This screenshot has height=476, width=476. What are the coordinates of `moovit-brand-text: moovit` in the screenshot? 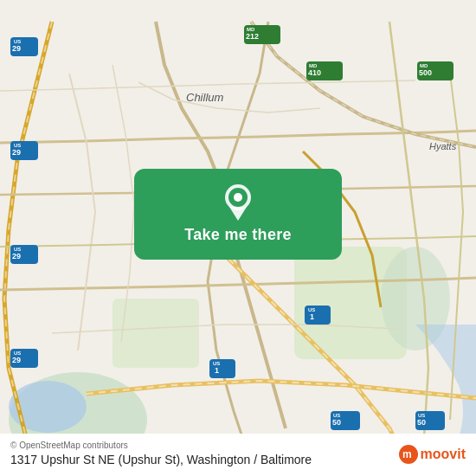 It's located at (443, 454).